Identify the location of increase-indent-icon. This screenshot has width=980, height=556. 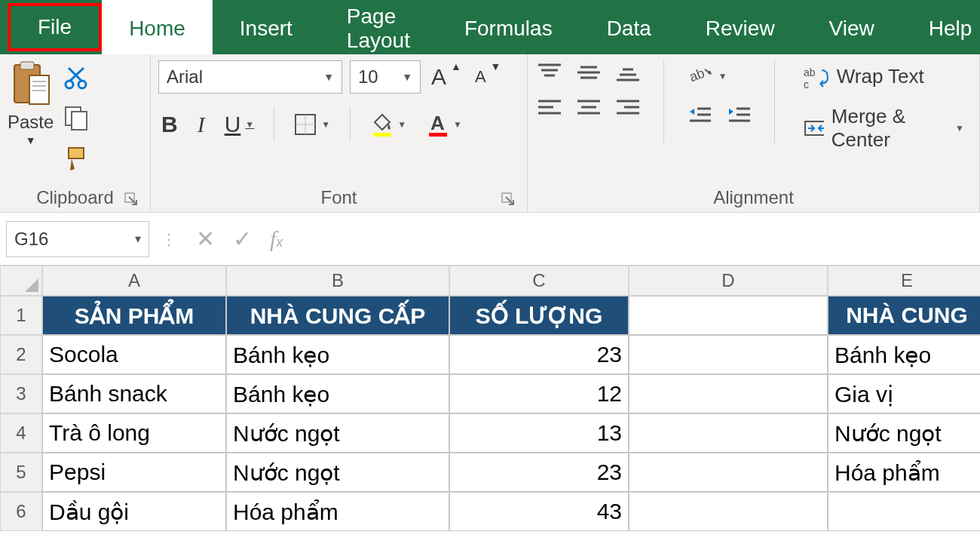
(739, 115).